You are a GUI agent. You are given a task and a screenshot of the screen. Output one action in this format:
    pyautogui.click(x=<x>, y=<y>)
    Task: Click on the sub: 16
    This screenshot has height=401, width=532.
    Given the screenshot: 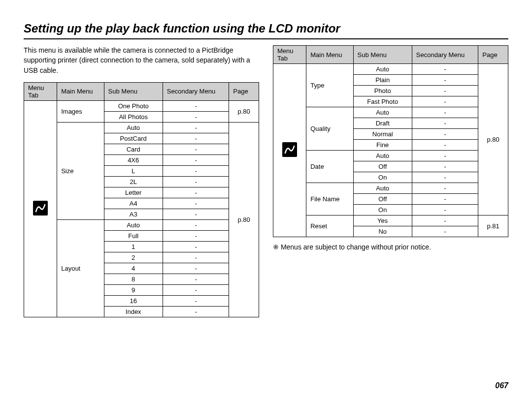 What is the action you would take?
    pyautogui.click(x=133, y=301)
    